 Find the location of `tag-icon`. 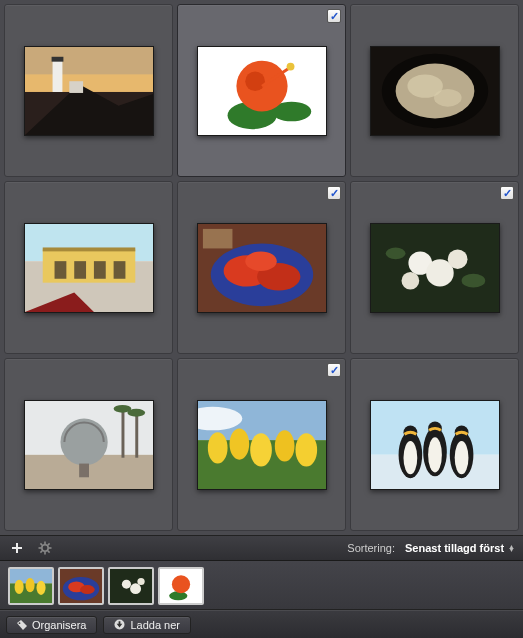

tag-icon is located at coordinates (22, 625).